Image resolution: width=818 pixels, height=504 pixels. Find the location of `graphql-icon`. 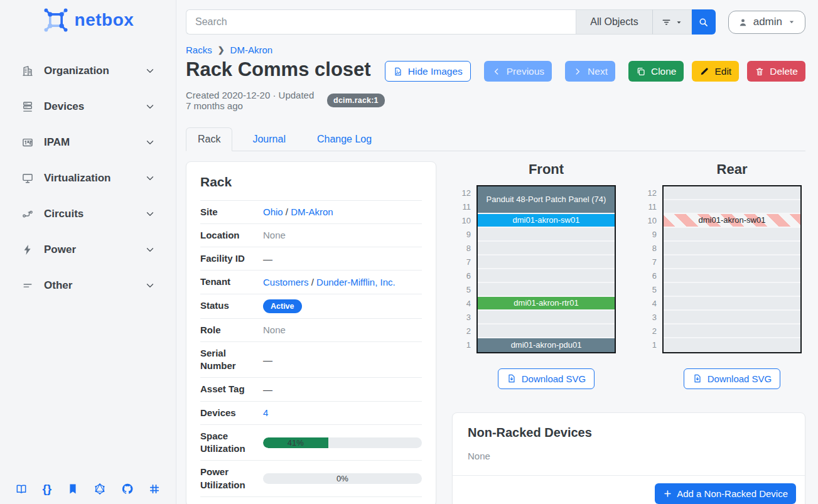

graphql-icon is located at coordinates (100, 489).